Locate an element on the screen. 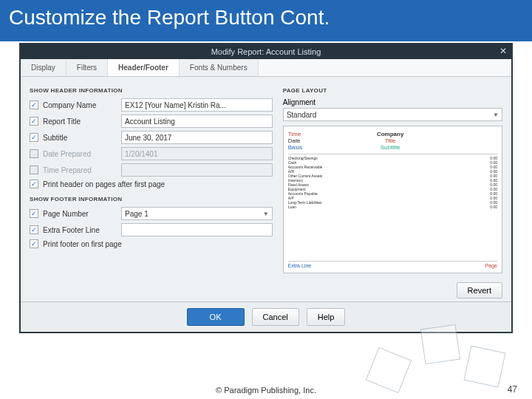 The width and height of the screenshot is (532, 399). print-header-after-label: Print header on pages after first page is located at coordinates (158, 185).